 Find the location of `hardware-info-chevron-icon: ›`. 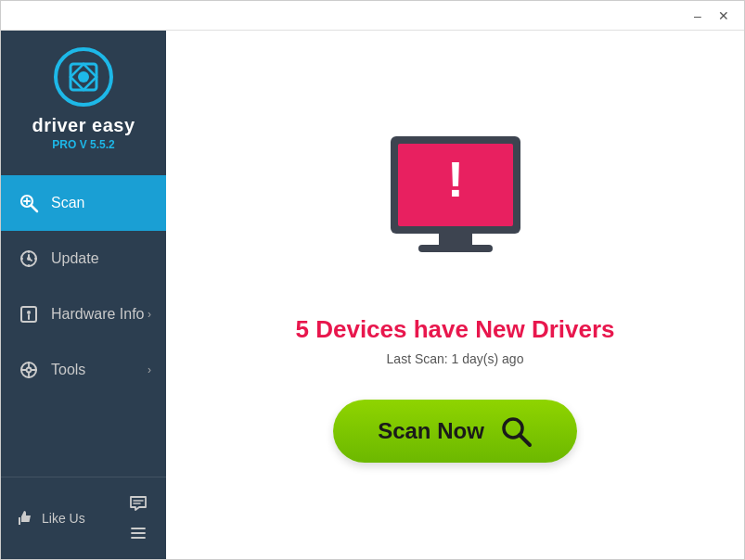

hardware-info-chevron-icon: › is located at coordinates (149, 314).